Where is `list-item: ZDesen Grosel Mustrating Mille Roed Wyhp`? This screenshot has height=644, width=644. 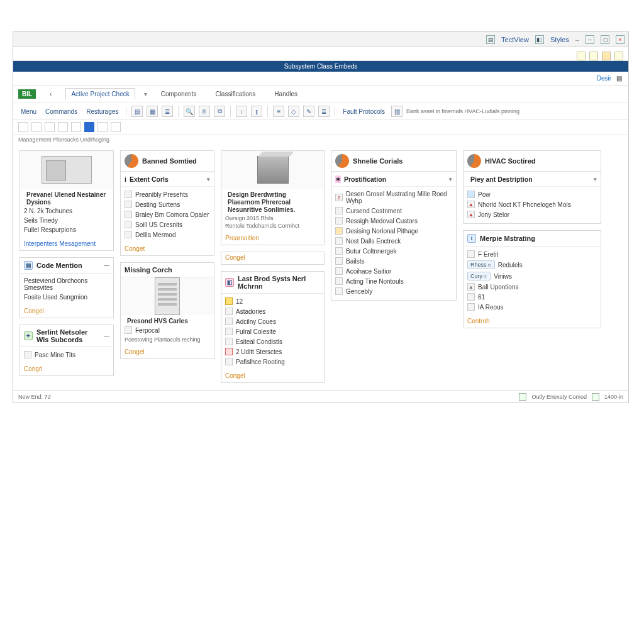 list-item: ZDesen Grosel Mustrating Mille Roed Wyhp is located at coordinates (394, 197).